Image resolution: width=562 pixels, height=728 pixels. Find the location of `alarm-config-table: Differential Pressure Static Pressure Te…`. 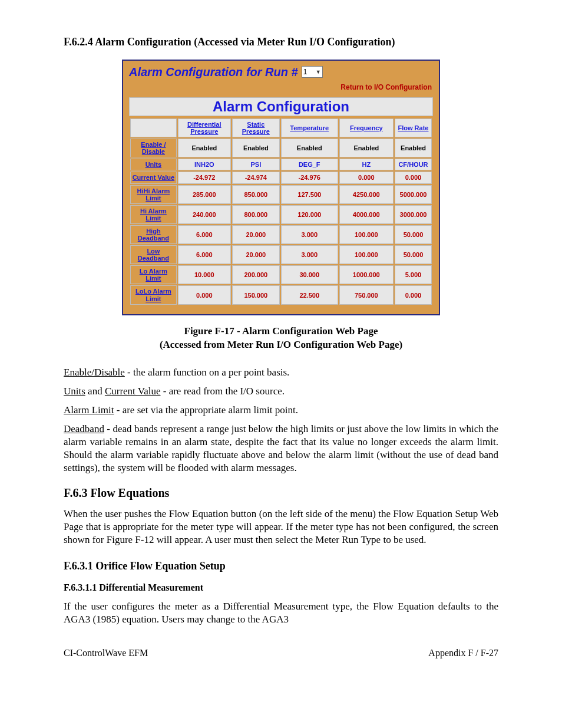

alarm-config-table: Differential Pressure Static Pressure Te… is located at coordinates (281, 212).